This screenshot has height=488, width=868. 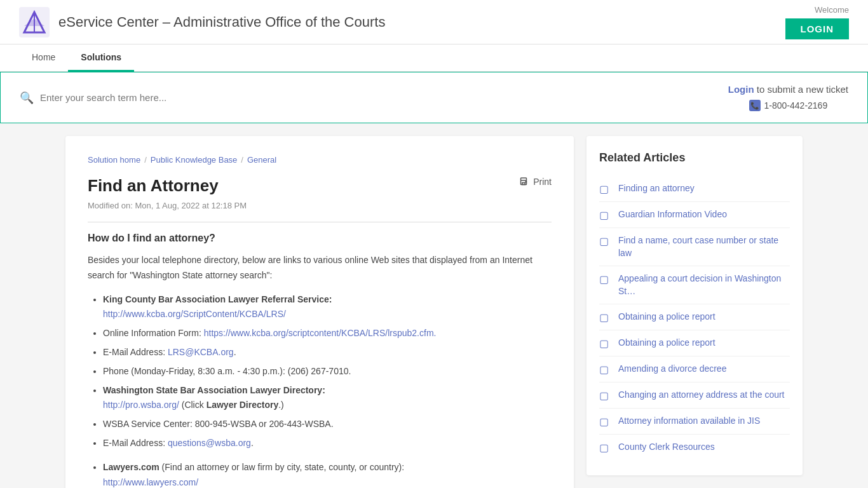 I want to click on doc-icon-8: ▢, so click(x=606, y=422).